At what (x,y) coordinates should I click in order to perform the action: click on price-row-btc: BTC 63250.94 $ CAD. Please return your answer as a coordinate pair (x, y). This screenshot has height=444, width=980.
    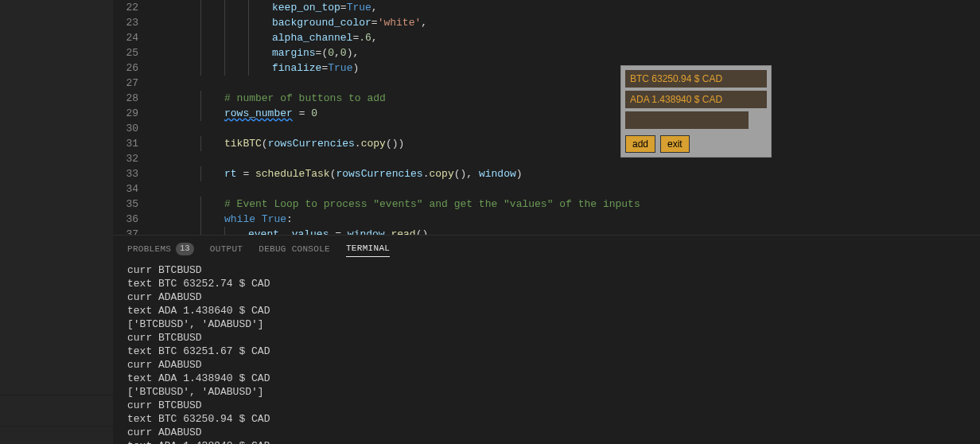
    Looking at the image, I should click on (696, 79).